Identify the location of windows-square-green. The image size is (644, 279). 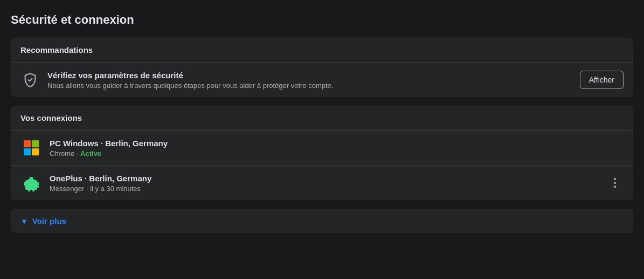
(36, 144).